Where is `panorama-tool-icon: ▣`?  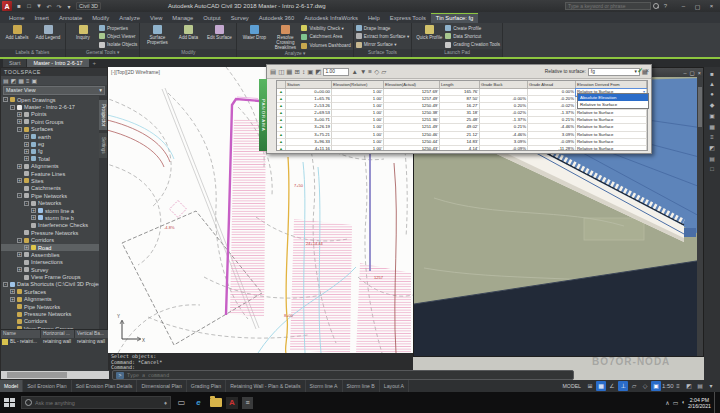 panorama-tool-icon: ▣ is located at coordinates (310, 72).